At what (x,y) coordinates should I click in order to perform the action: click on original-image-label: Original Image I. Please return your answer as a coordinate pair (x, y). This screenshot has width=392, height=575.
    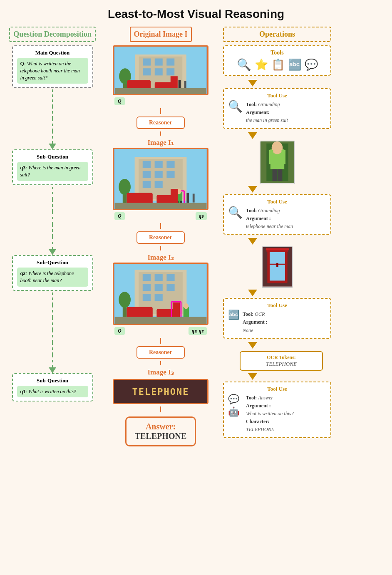
    Looking at the image, I should click on (161, 34).